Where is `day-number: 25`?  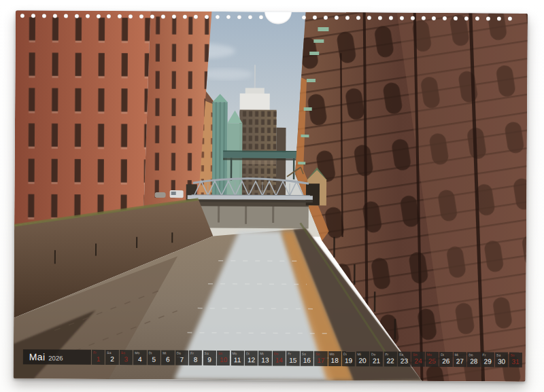
day-number: 25 is located at coordinates (432, 361).